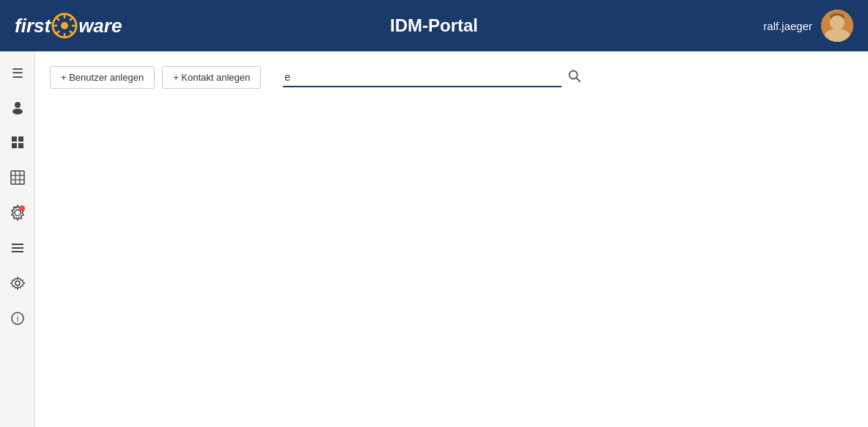 This screenshot has width=868, height=427. What do you see at coordinates (18, 179) in the screenshot?
I see `sidebar-item-table` at bounding box center [18, 179].